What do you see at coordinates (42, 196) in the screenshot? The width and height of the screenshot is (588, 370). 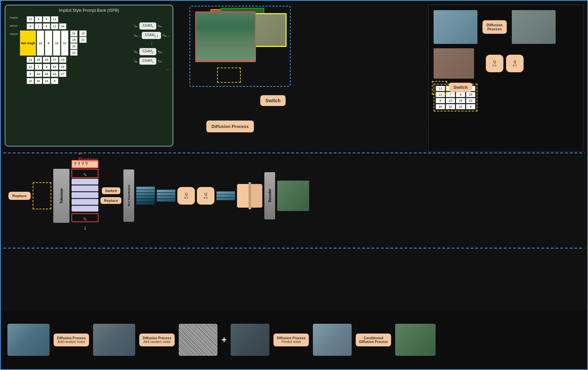 I see `small-dashed-lower` at bounding box center [42, 196].